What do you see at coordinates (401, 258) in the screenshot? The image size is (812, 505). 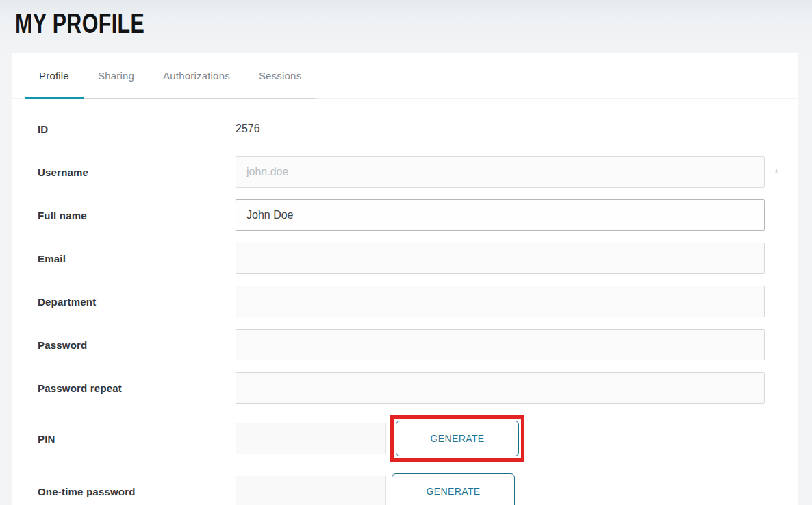 I see `row-email: Email` at bounding box center [401, 258].